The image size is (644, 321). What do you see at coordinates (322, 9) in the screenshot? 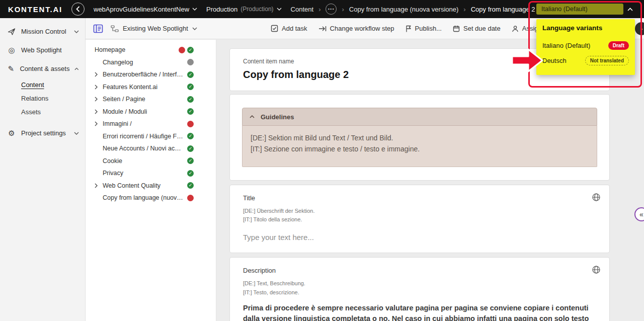
I see `top-bar: KONTENT.AI webAprovGuidelinesKontentNew …` at bounding box center [322, 9].